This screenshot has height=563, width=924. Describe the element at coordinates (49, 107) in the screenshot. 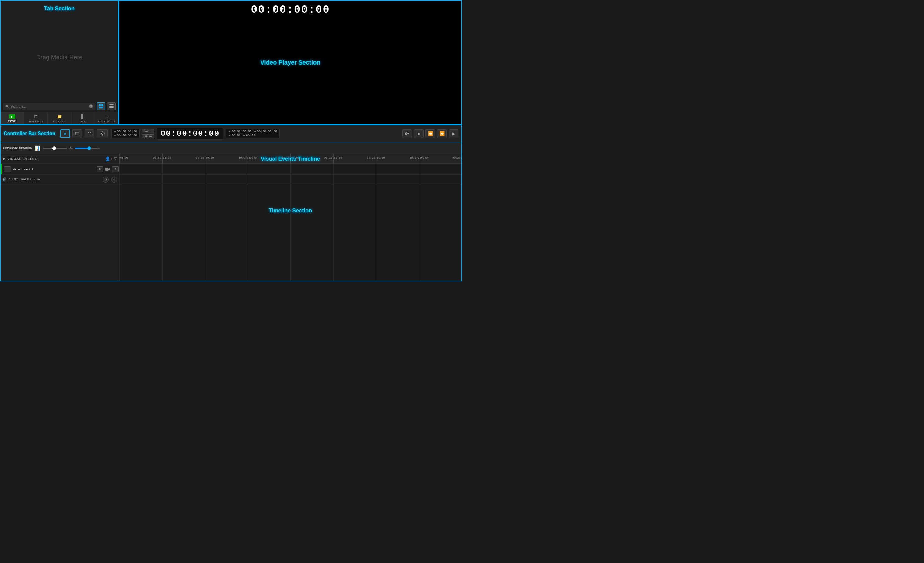

I see `search-input-wrap` at that location.